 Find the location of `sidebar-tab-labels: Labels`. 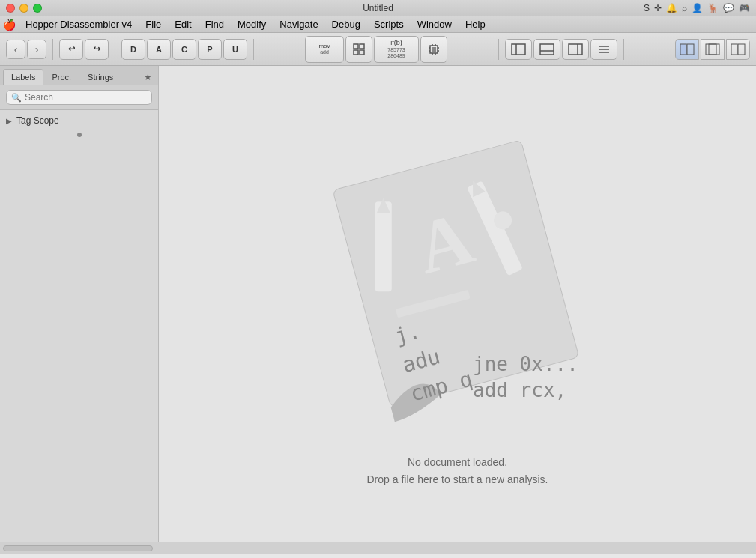

sidebar-tab-labels: Labels is located at coordinates (23, 76).